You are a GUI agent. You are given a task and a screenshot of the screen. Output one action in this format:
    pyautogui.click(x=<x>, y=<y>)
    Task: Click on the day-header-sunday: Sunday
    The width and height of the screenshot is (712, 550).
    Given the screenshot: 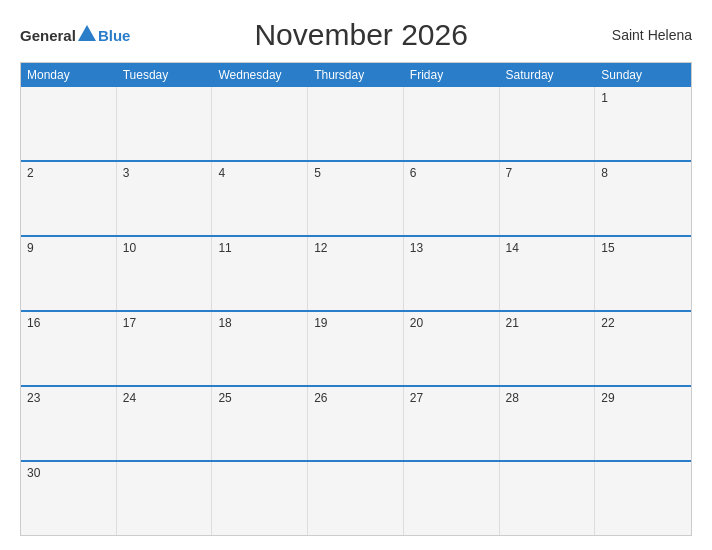 What is the action you would take?
    pyautogui.click(x=643, y=75)
    